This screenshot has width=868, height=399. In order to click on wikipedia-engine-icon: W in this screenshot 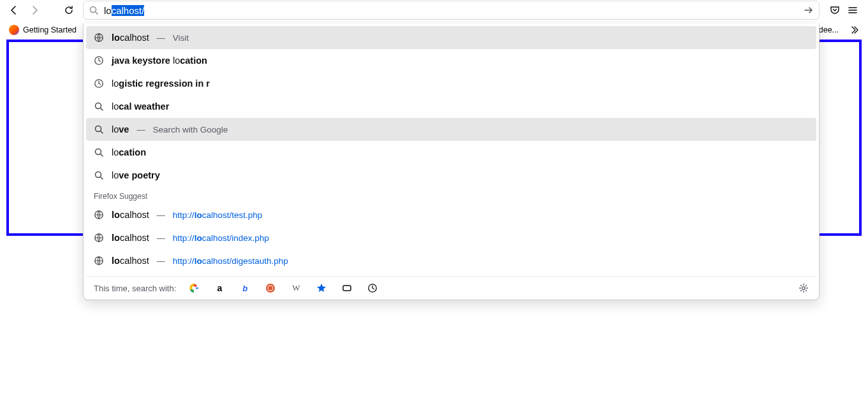, I will do `click(296, 288)`.